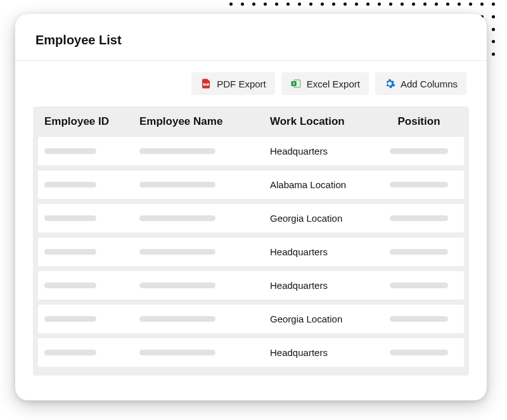  Describe the element at coordinates (325, 84) in the screenshot. I see `excel-export-button: X Excel Export` at that location.